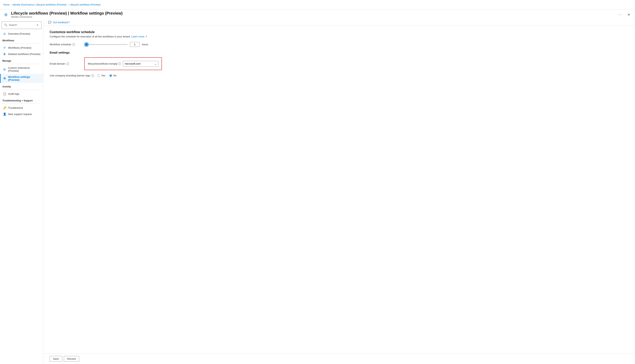 The height and width of the screenshot is (364, 635). What do you see at coordinates (52, 4) in the screenshot?
I see `breadcrumb: Home › Identity Governance | Lifecycle w…` at bounding box center [52, 4].